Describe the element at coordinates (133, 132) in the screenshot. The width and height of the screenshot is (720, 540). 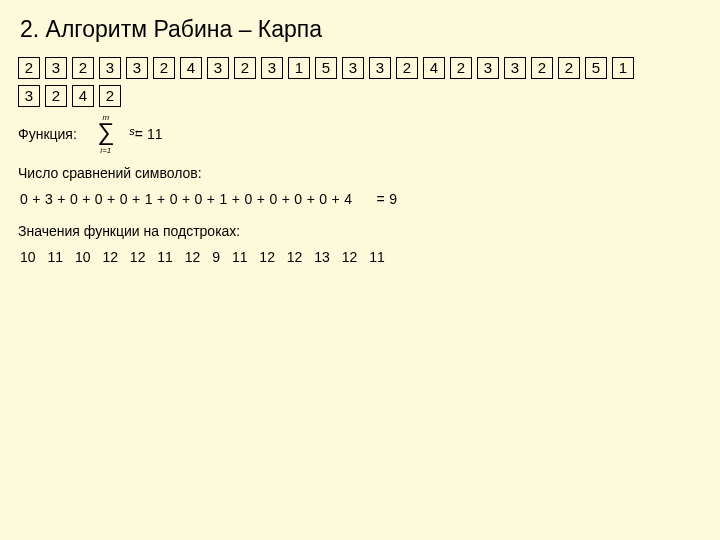
I see `sigma-term: sᵢ` at that location.